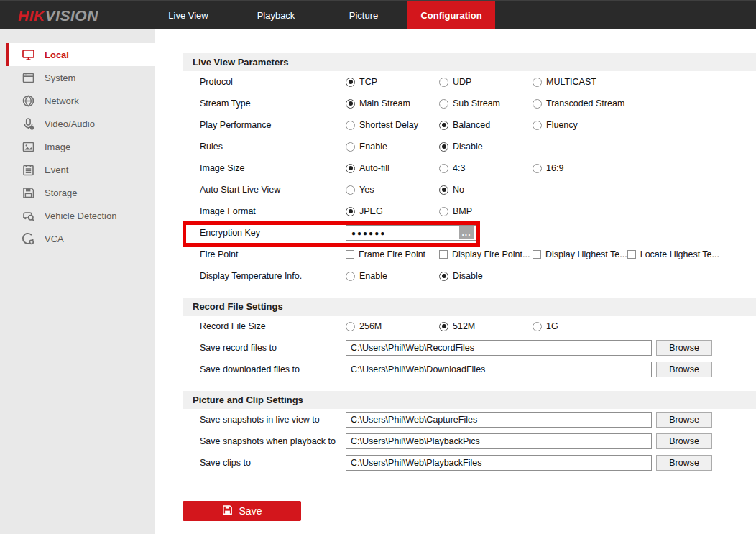  What do you see at coordinates (499, 441) in the screenshot?
I see `save-snapshots-when-playback-to-input` at bounding box center [499, 441].